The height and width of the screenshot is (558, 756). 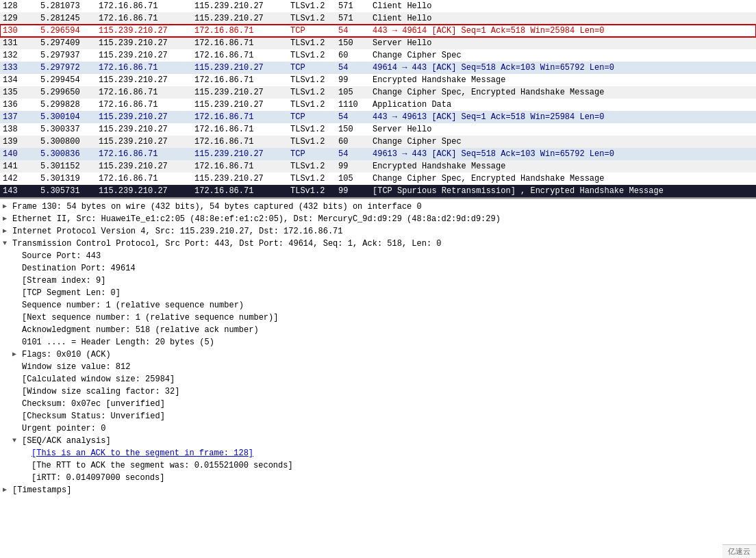 What do you see at coordinates (378, 207) in the screenshot?
I see `frame-line: ▶ Frame 130: 54 bytes on wire (432 bits)…` at bounding box center [378, 207].